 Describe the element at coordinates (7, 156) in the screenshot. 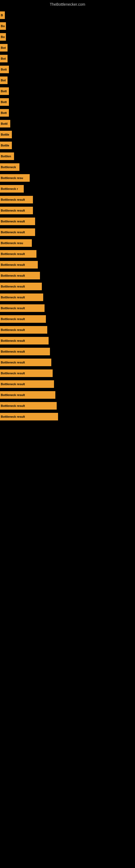

I see `bar-label: Bottlen` at that location.